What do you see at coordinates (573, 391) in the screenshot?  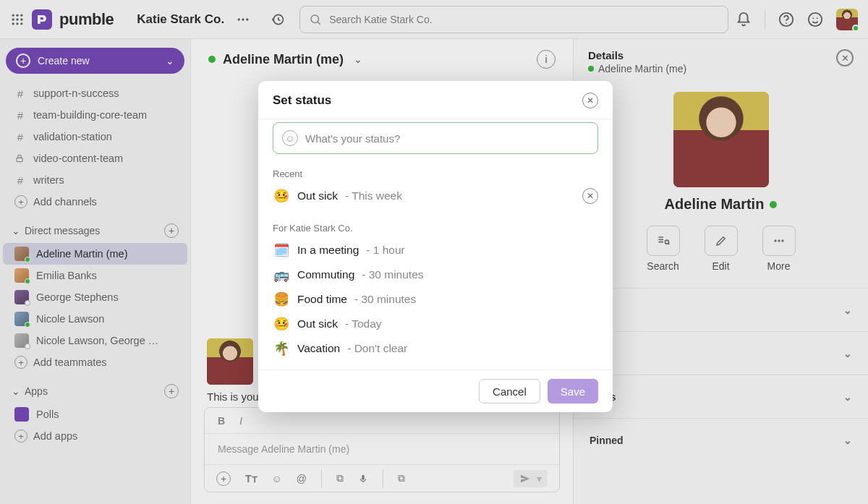 I see `save-button: Save` at bounding box center [573, 391].